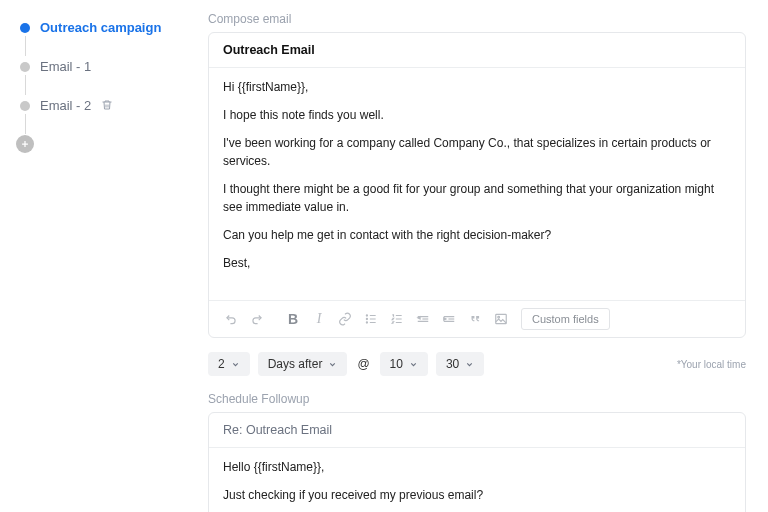 The image size is (768, 512). Describe the element at coordinates (293, 319) in the screenshot. I see `bold-icon: B` at that location.